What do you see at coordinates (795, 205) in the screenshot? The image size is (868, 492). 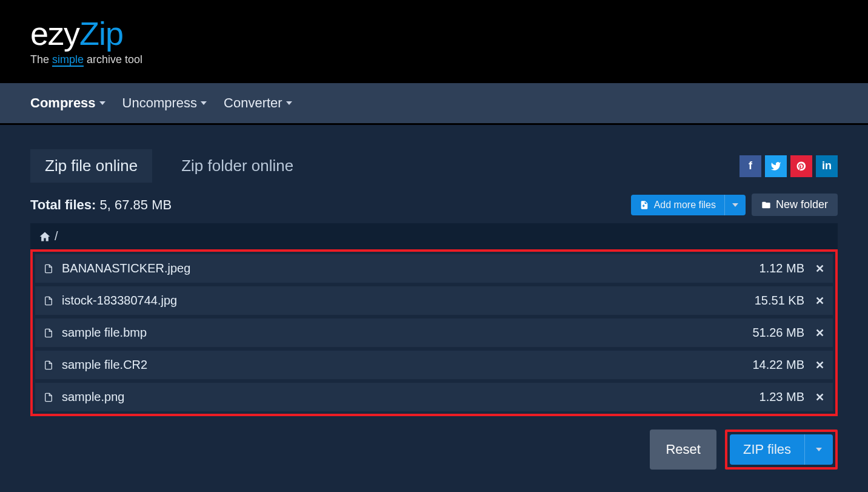 I see `new-folder-button: New folder` at bounding box center [795, 205].